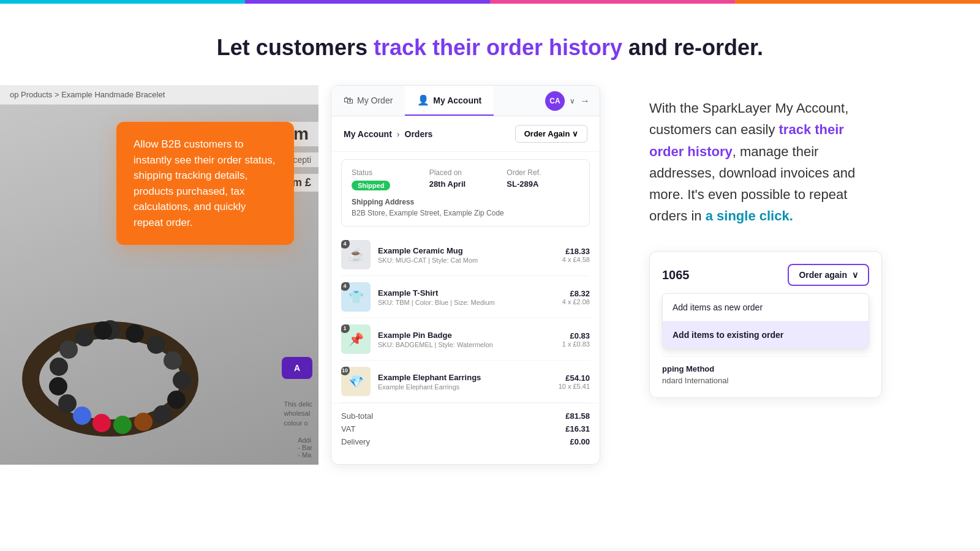 The width and height of the screenshot is (980, 551). Describe the element at coordinates (467, 345) in the screenshot. I see `product-sku-3: SKU: BADGEMEL | Style: Watermelon` at that location.